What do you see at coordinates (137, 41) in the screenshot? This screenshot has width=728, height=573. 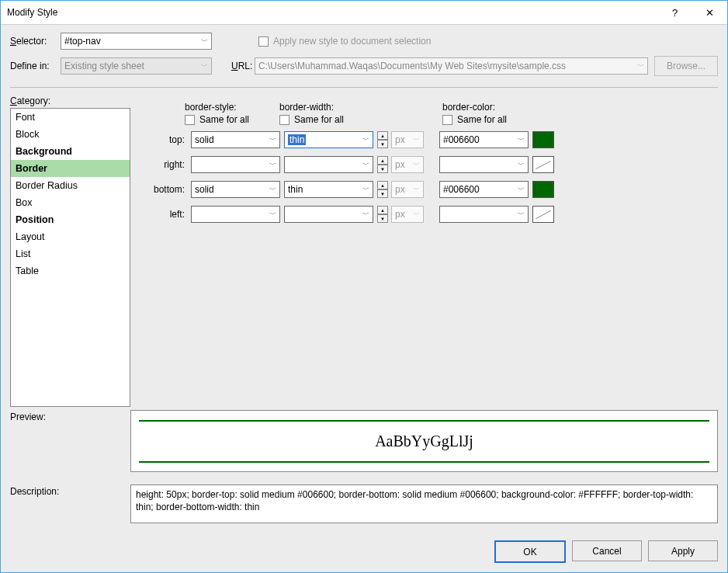 I see `selector-combo: #top-nav ﹀` at bounding box center [137, 41].